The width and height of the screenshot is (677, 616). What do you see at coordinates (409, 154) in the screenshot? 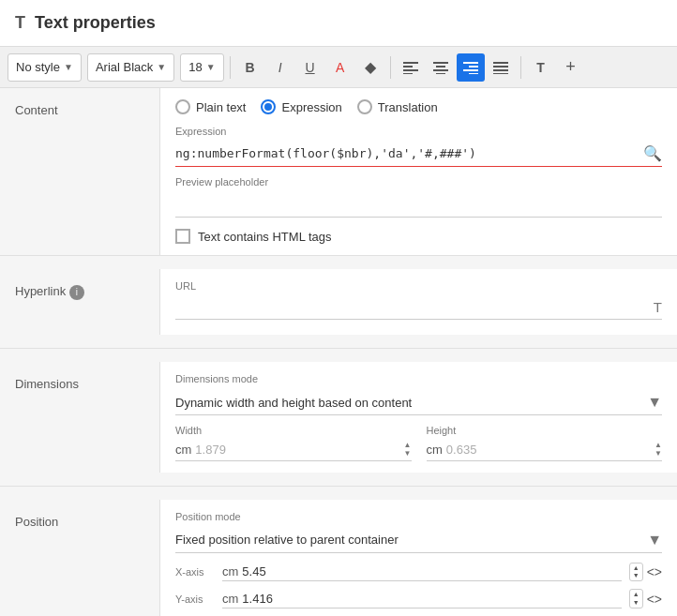
I see `expression-input` at bounding box center [409, 154].